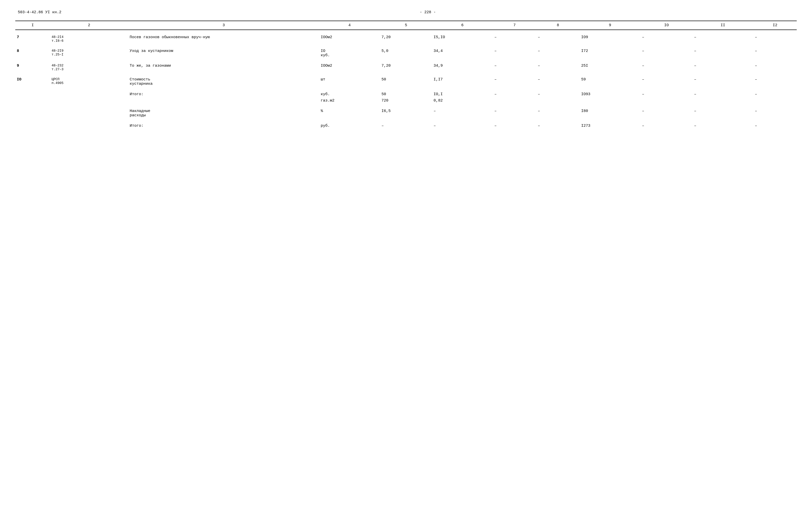 The height and width of the screenshot is (526, 812). I want to click on col-header-4: 4, so click(349, 25).